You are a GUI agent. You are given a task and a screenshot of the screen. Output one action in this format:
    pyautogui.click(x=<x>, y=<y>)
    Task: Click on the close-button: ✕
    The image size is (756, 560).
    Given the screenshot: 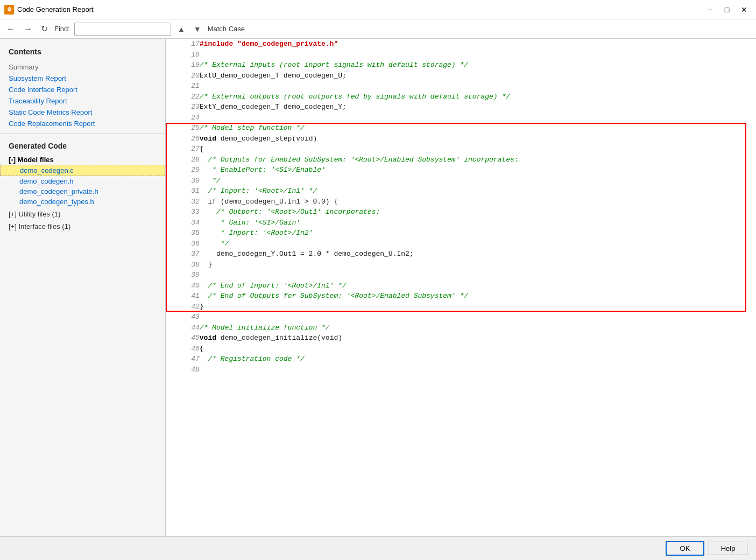 What is the action you would take?
    pyautogui.click(x=744, y=10)
    